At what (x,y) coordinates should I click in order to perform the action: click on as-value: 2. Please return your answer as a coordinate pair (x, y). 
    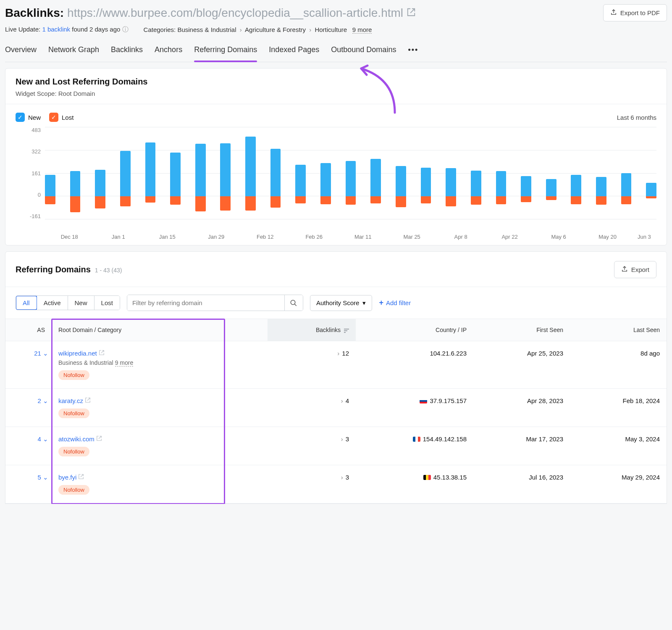
    Looking at the image, I should click on (39, 401).